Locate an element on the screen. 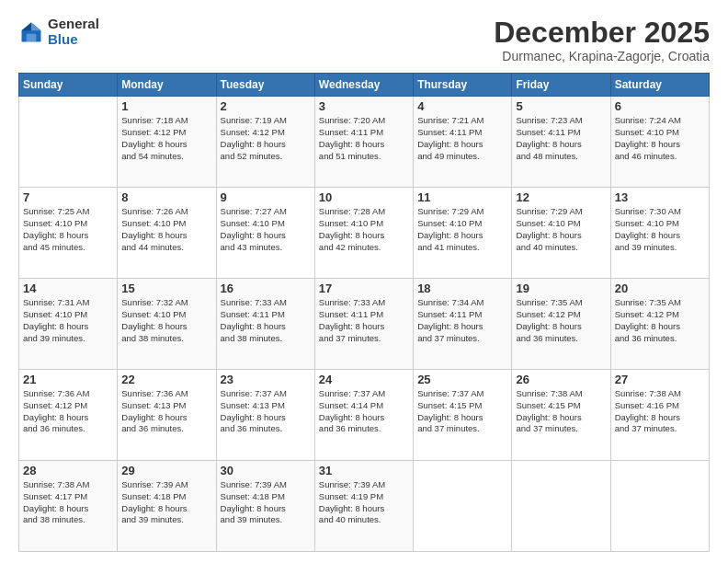  calendar-cell: 24Sunrise: 7:37 AM Sunset: 4:14 PM Dayli… is located at coordinates (364, 416).